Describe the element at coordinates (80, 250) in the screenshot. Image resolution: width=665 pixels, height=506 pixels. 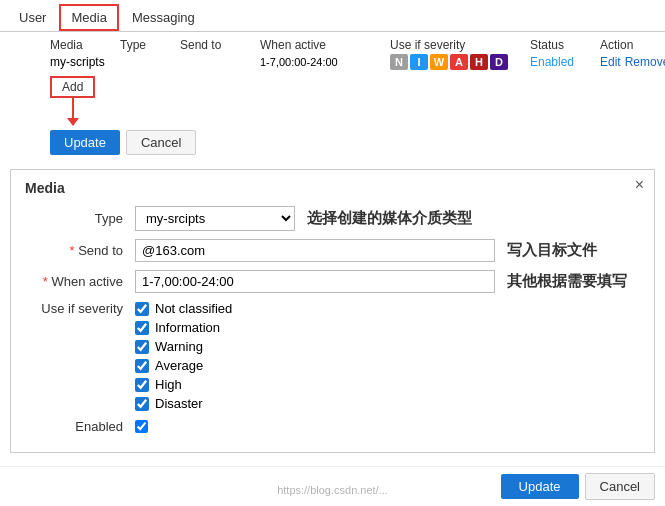
I see `sendto-label: Send to` at that location.